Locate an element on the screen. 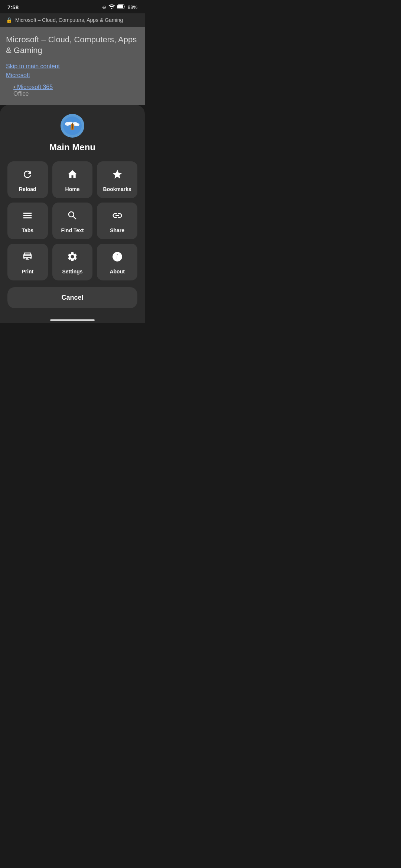 The image size is (401, 868). main-menu-sheet: Main Menu Reload Home is located at coordinates (72, 210).